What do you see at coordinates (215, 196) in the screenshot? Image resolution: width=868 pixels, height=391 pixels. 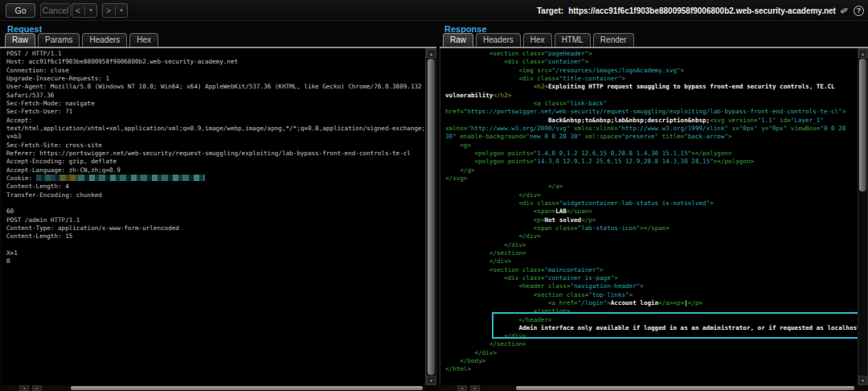 I see `request-line: Transfer-Encoding: chunked` at bounding box center [215, 196].